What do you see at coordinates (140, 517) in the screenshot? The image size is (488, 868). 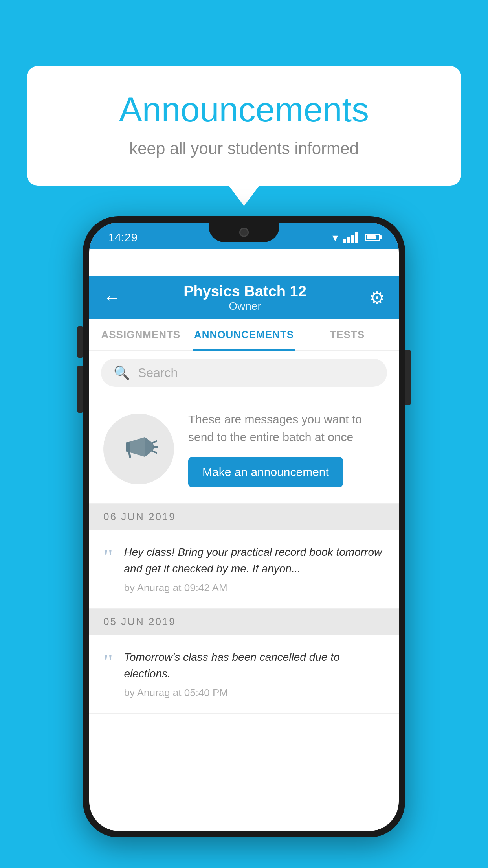 I see `date-label-1: 06 JUN 2019` at bounding box center [140, 517].